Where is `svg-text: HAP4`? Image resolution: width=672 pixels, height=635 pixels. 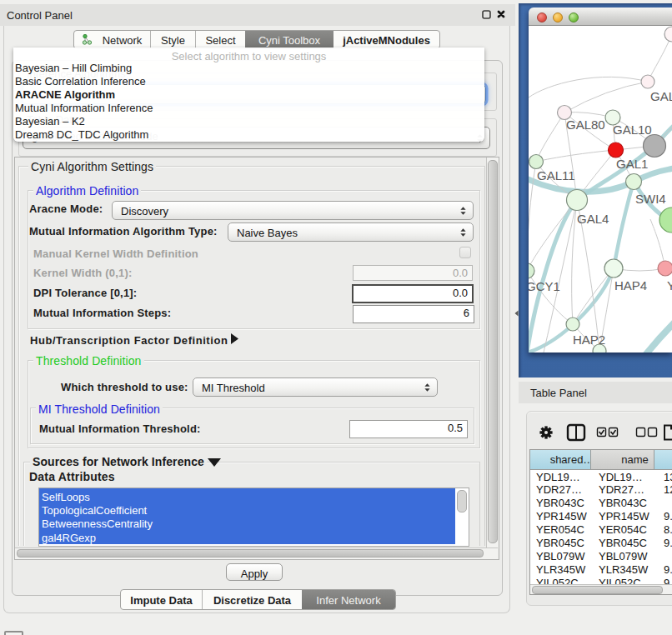
svg-text: HAP4 is located at coordinates (630, 285).